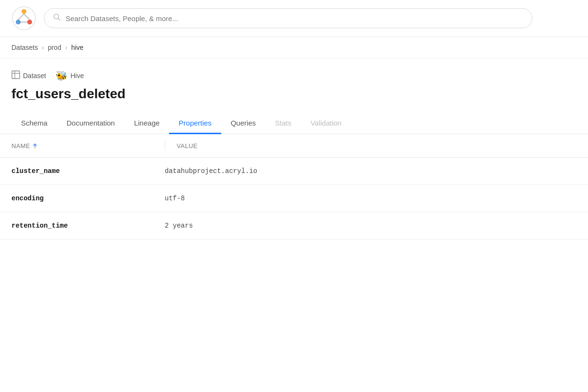 This screenshot has height=392, width=588. What do you see at coordinates (24, 18) in the screenshot?
I see `logo` at bounding box center [24, 18].